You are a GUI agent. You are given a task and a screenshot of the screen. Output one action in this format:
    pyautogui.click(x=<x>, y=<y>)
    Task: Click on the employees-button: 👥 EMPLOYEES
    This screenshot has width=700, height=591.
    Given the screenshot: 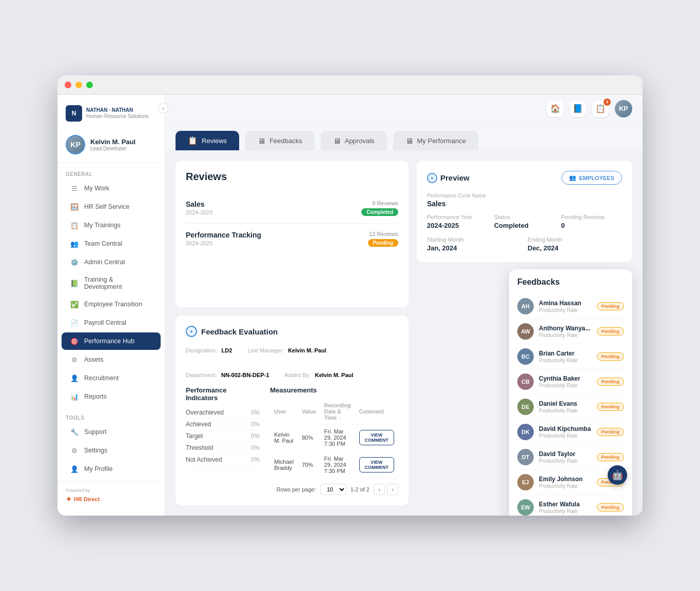 What is the action you would take?
    pyautogui.click(x=592, y=178)
    